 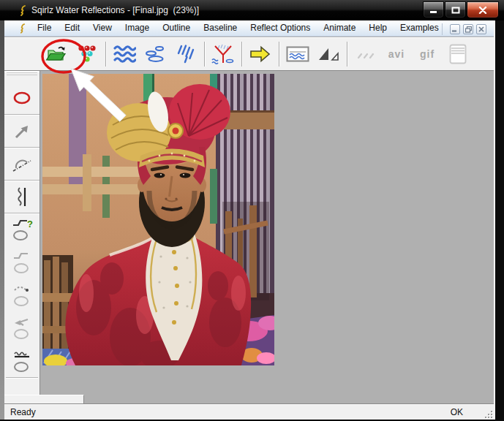 I want to click on arrow-tool, so click(x=22, y=130).